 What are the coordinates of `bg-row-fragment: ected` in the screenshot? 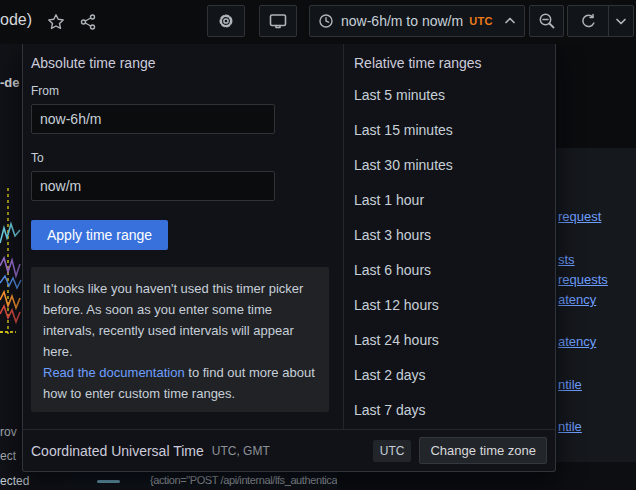 It's located at (14, 481).